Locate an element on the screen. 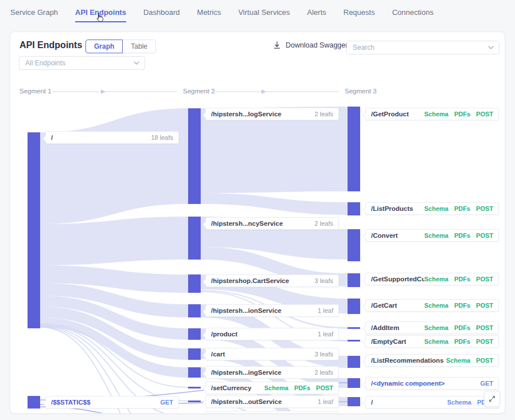  nav-item-virtual-services: Virtual Services is located at coordinates (264, 15).